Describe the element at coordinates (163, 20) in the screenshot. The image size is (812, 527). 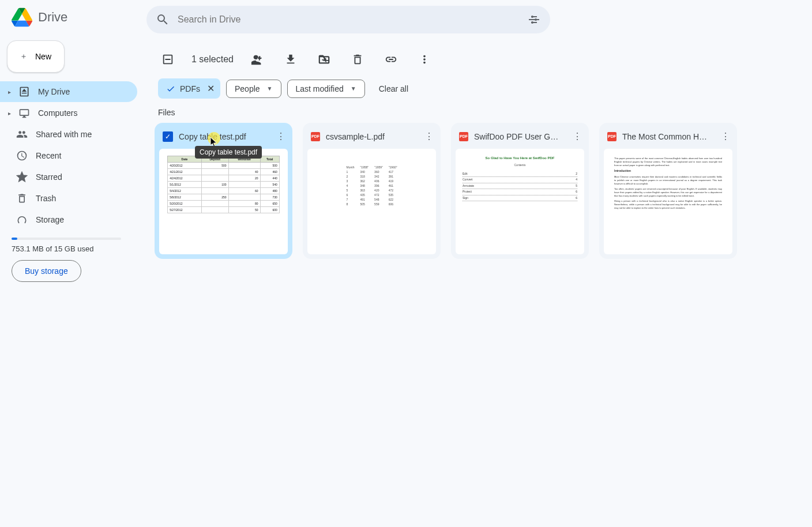
I see `search-icon` at that location.